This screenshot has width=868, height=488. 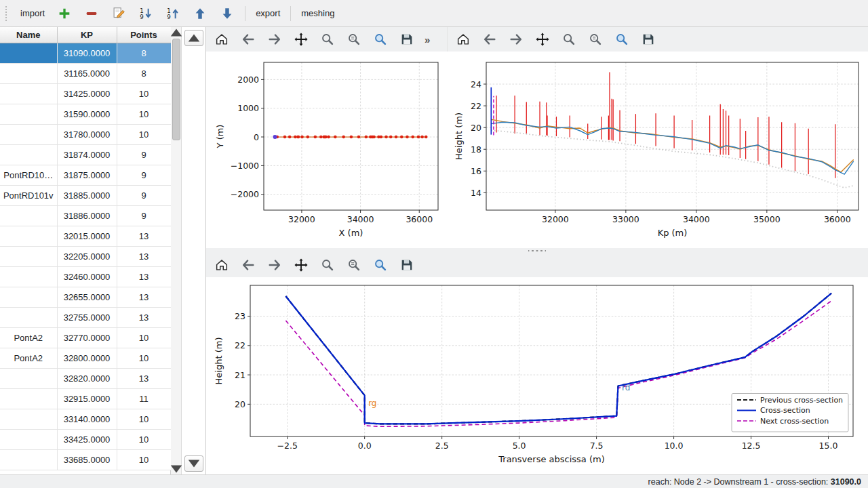 What do you see at coordinates (85, 358) in the screenshot?
I see `table-row: PontA232800.000010` at bounding box center [85, 358].